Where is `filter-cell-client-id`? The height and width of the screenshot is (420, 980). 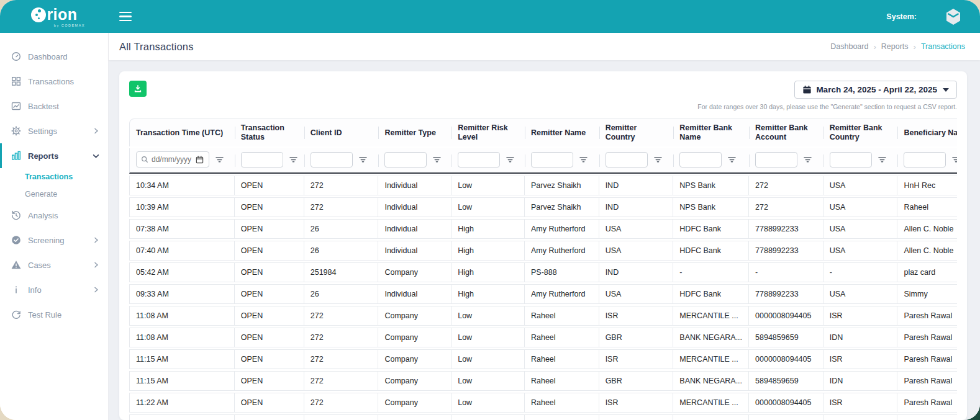
filter-cell-client-id is located at coordinates (342, 161).